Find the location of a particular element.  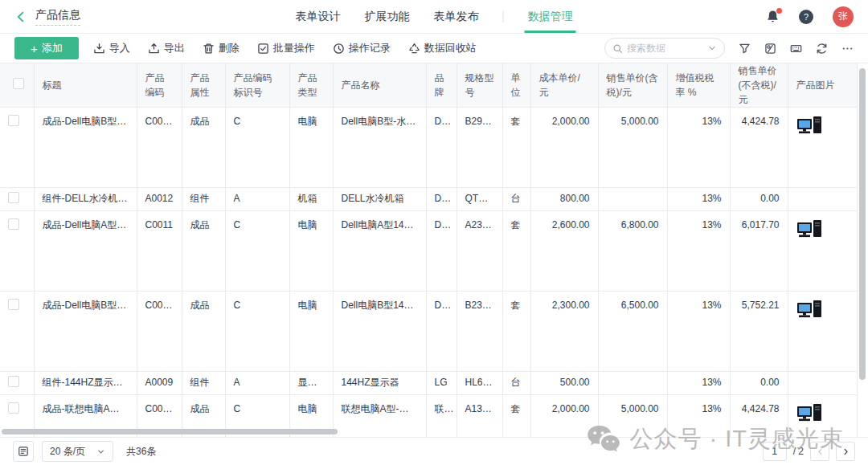

table-display-button is located at coordinates (23, 451).